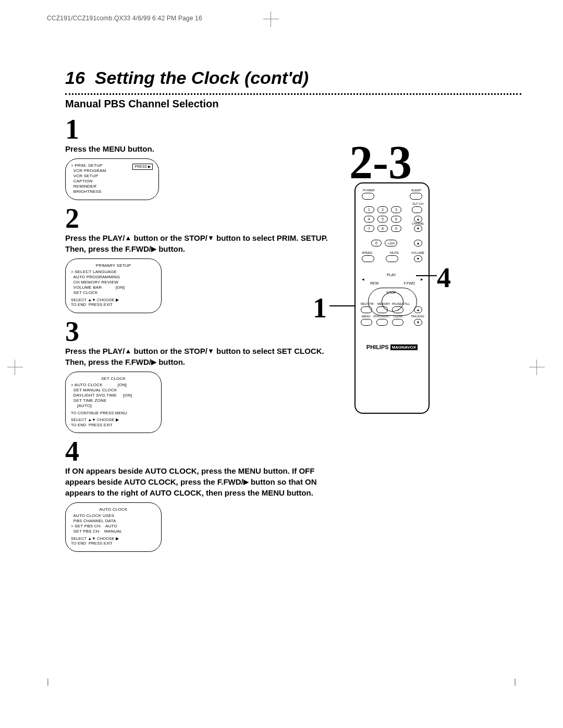 Image resolution: width=563 pixels, height=728 pixels. What do you see at coordinates (114, 288) in the screenshot?
I see `menu-row: VOLUME BAR [ON]` at bounding box center [114, 288].